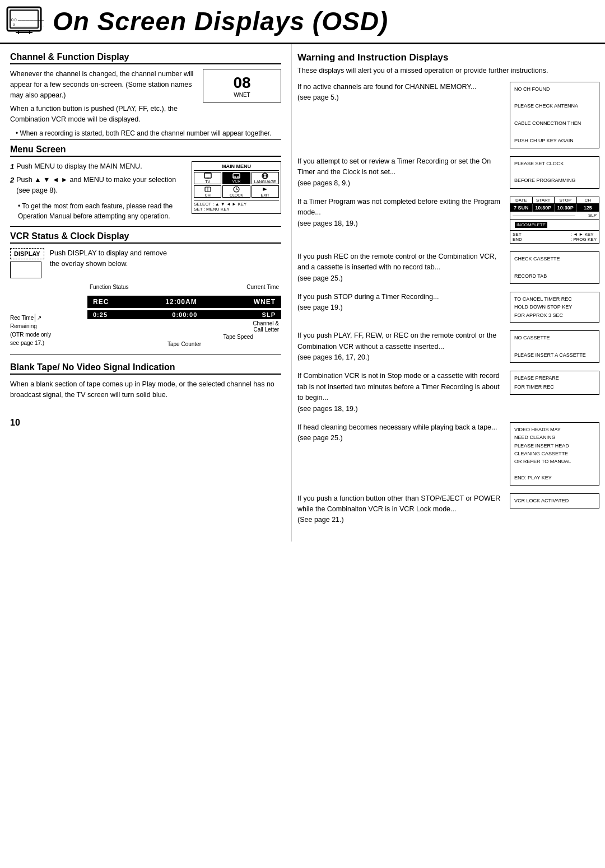 The height and width of the screenshot is (868, 605). I want to click on warning-item-9: If you push a function button other than…, so click(448, 510).